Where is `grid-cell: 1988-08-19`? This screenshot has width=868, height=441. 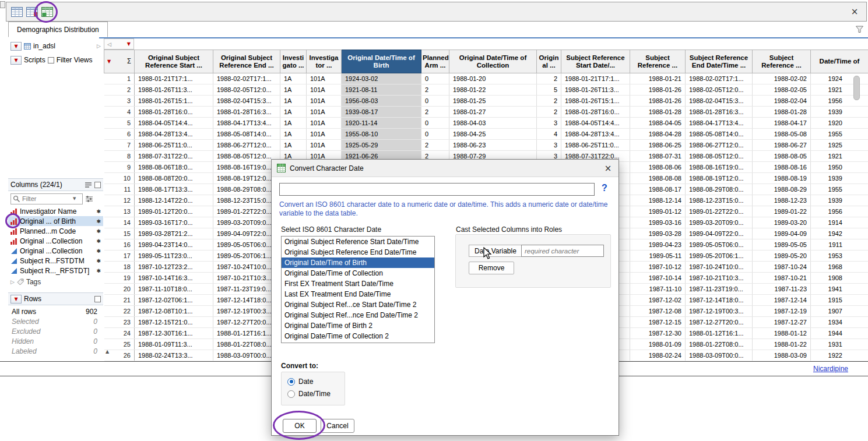
grid-cell: 1988-08-19 is located at coordinates (782, 178).